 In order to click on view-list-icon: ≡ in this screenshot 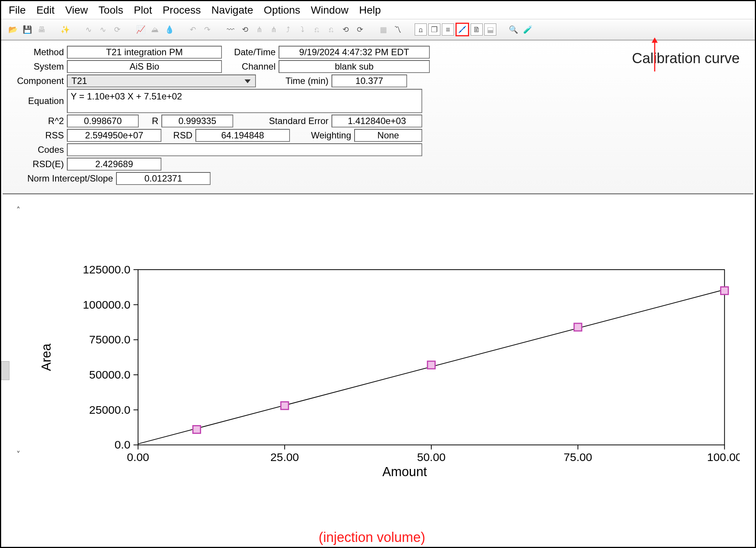, I will do `click(448, 29)`.